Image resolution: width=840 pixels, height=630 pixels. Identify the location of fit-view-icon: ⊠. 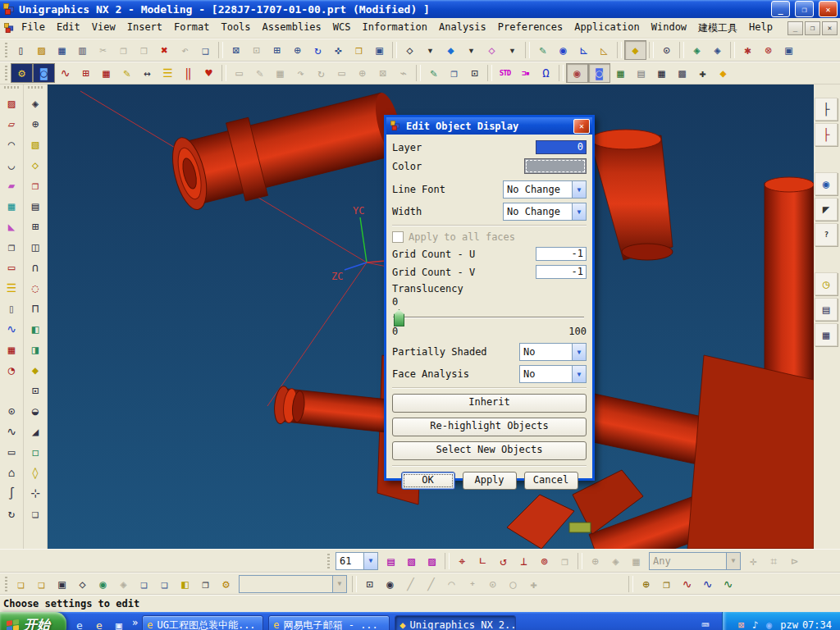
(236, 50).